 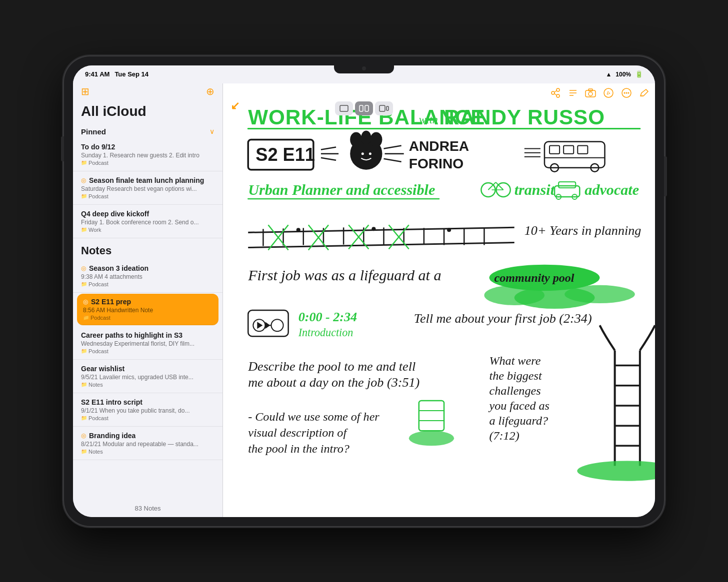 What do you see at coordinates (516, 375) in the screenshot?
I see `svg-text: the biggest` at bounding box center [516, 375].